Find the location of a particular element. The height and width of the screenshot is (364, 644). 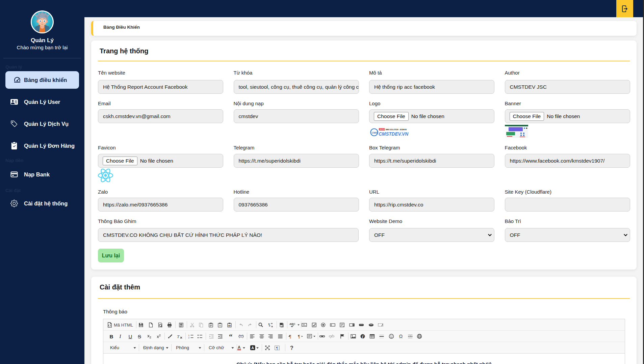

svg-text: 1. is located at coordinates (189, 335).